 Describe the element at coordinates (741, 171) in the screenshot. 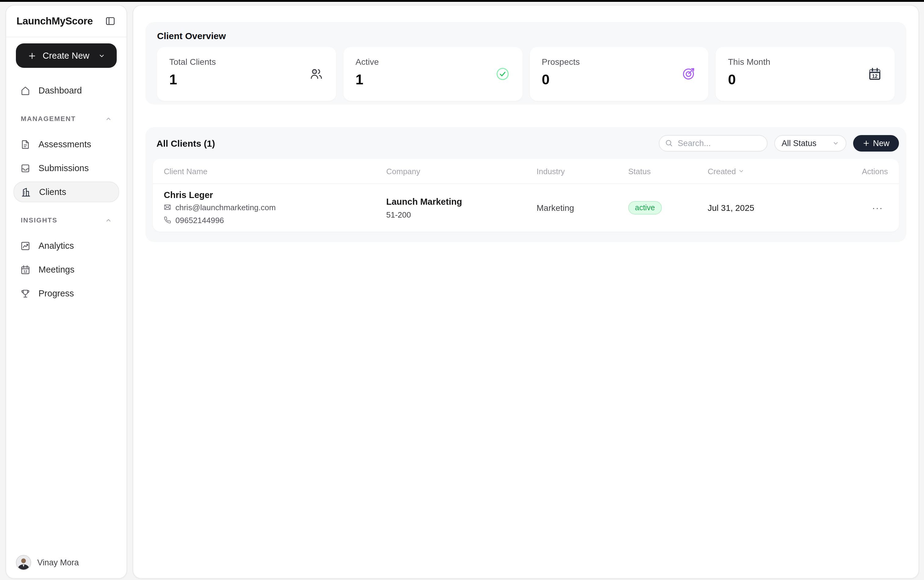

I see `sort-chevron-down-icon` at that location.